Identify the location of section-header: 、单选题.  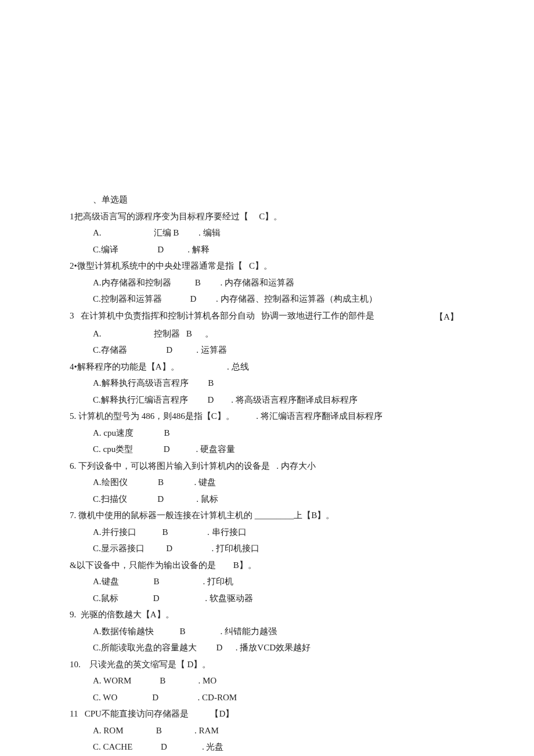
(267, 200).